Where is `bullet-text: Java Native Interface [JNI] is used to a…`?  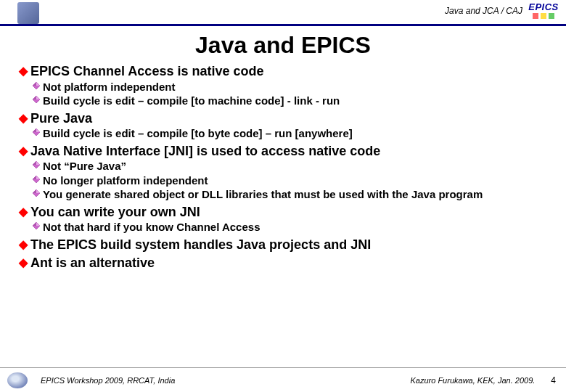 bullet-text: Java Native Interface [JNI] is used to a… is located at coordinates (289, 151).